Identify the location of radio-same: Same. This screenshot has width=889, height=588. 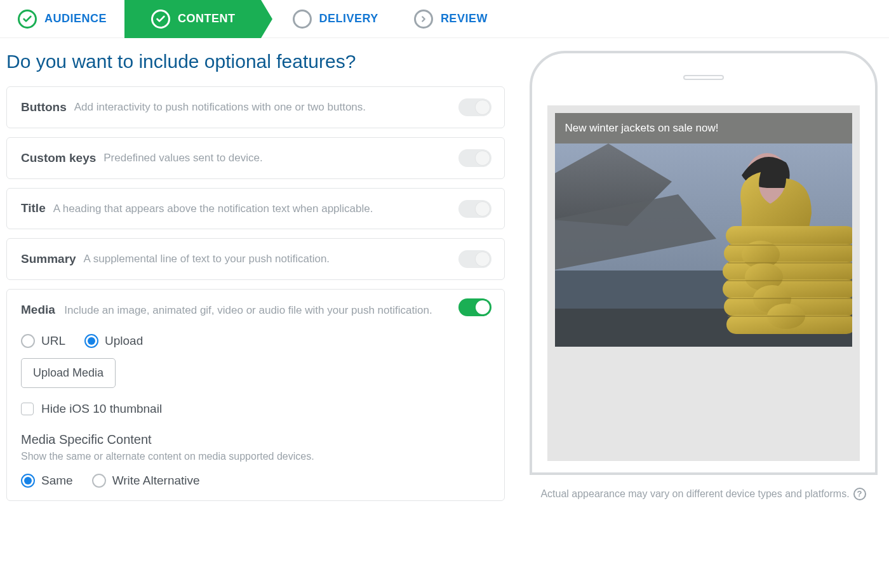
(47, 481).